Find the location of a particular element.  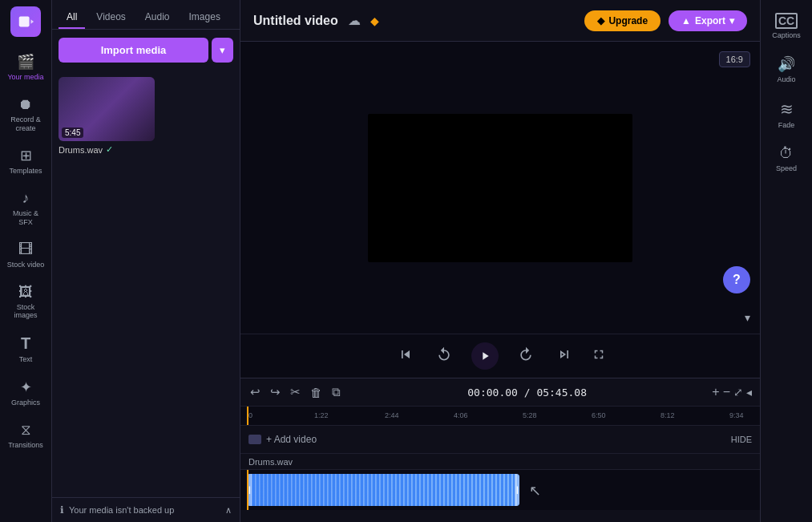

top-bar: Untitled video ☁ ◆ ◆ Upgrade ▲ Export ▾ is located at coordinates (500, 21).